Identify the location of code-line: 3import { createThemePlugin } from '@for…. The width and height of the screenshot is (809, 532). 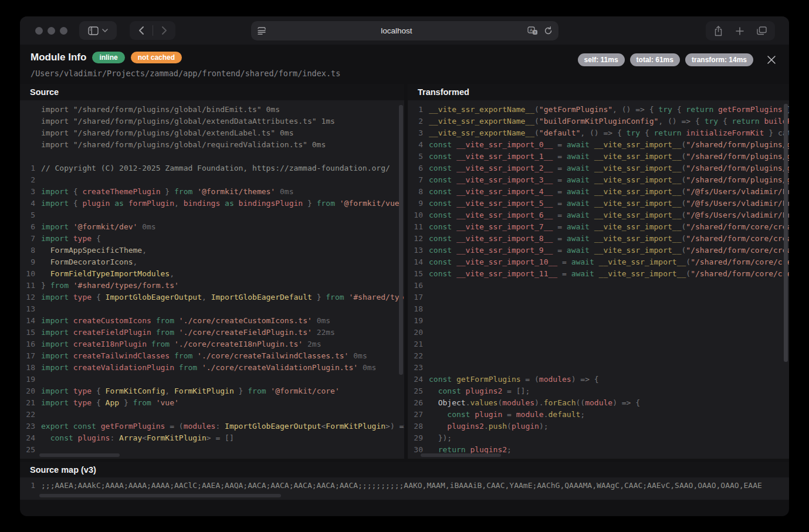
(212, 192).